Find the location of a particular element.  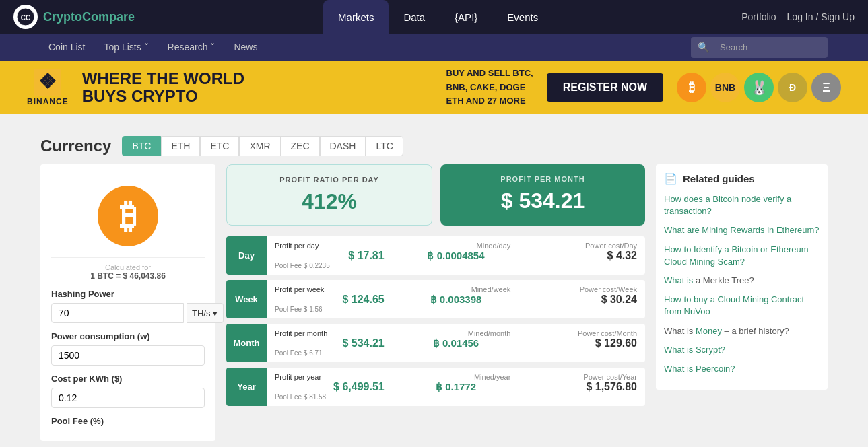

tab-xmr: XMR is located at coordinates (260, 146).